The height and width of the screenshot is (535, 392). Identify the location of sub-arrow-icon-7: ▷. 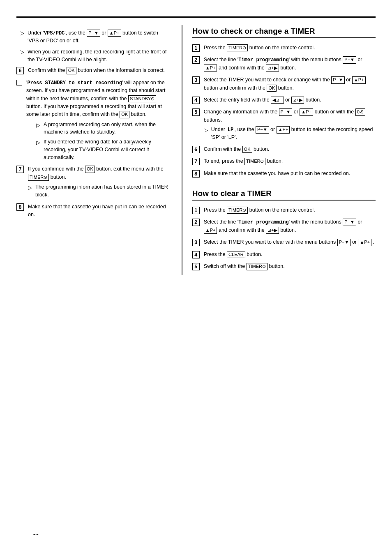
(30, 188).